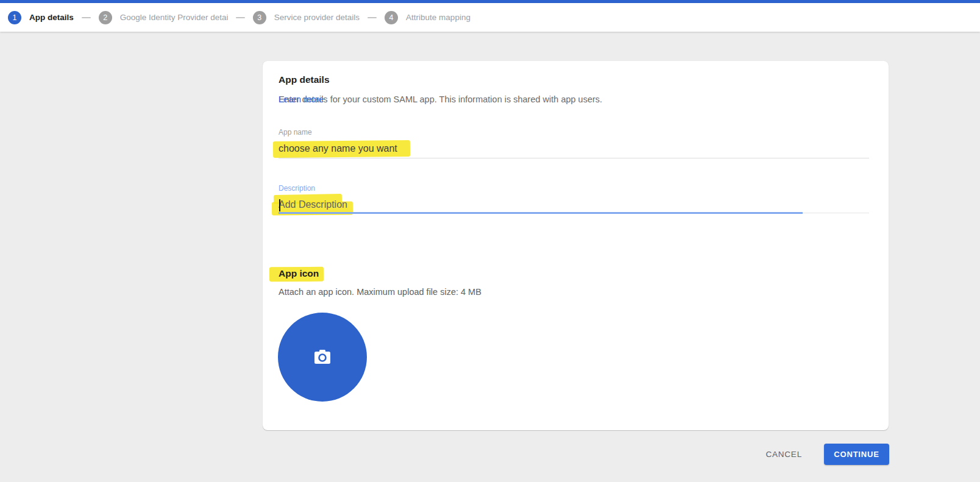 This screenshot has height=482, width=980. I want to click on step-2-label: Google Identity Provider details, so click(174, 17).